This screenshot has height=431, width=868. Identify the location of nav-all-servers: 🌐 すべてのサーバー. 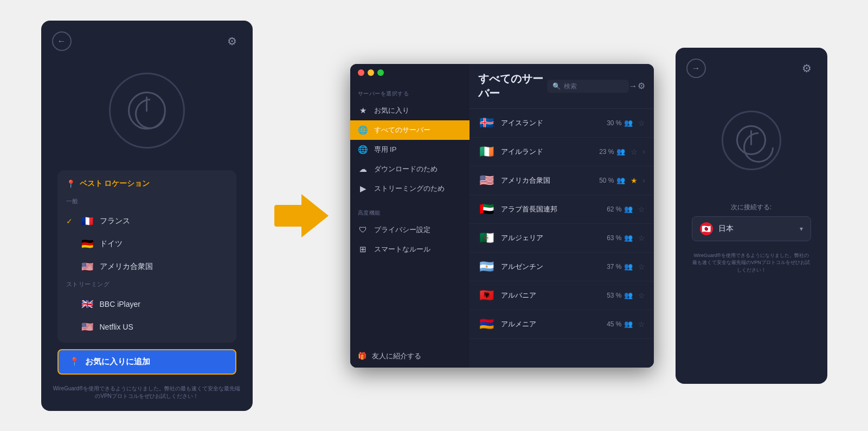
(410, 130).